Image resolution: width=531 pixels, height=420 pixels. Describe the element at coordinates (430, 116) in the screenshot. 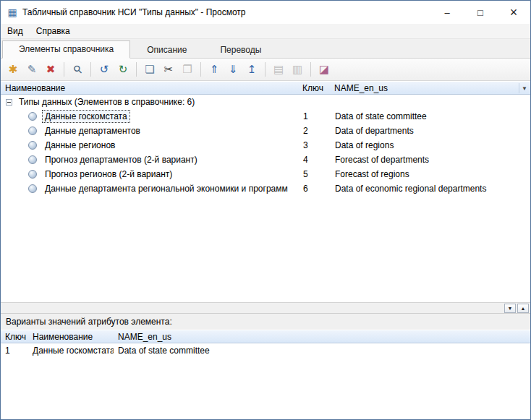

I see `tree-item-name-en: Data of state committee` at that location.